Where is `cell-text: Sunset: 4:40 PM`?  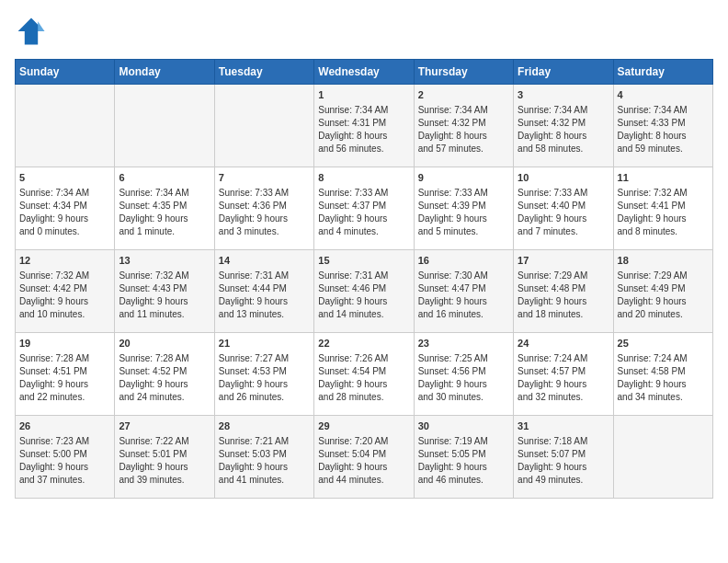
cell-text: Sunset: 4:40 PM is located at coordinates (563, 206).